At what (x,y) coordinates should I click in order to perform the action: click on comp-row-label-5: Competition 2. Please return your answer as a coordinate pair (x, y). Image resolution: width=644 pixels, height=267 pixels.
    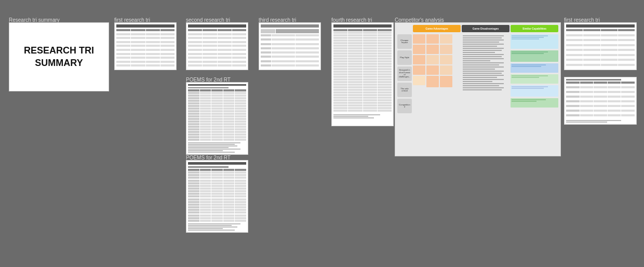
    Looking at the image, I should click on (405, 106).